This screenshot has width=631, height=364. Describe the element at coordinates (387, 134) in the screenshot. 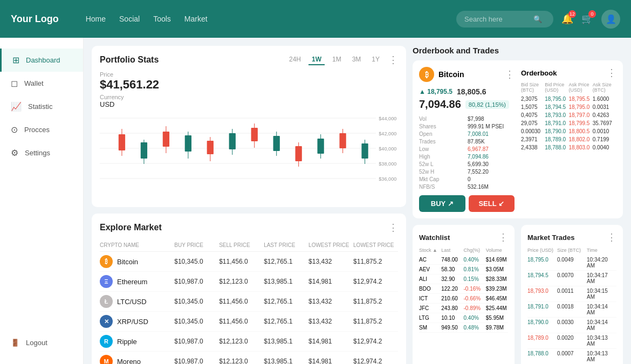

I see `svg-text: $42,000` at that location.